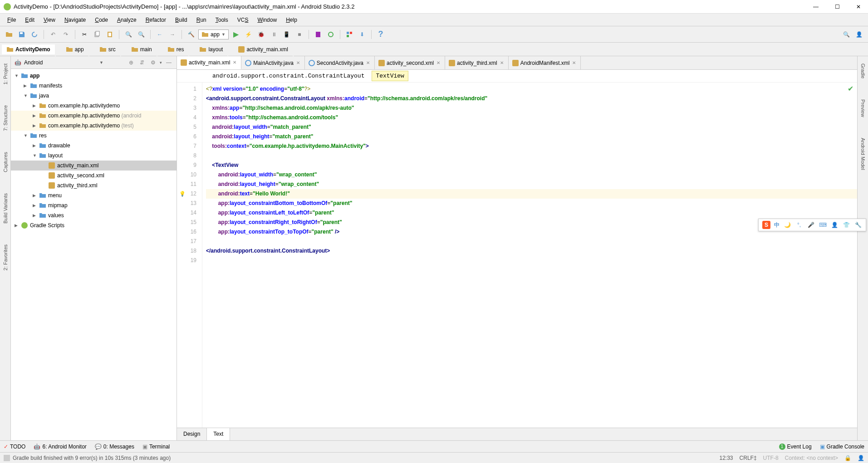 The width and height of the screenshot is (868, 463). Describe the element at coordinates (243, 20) in the screenshot. I see `menu-vcs: VCS` at that location.